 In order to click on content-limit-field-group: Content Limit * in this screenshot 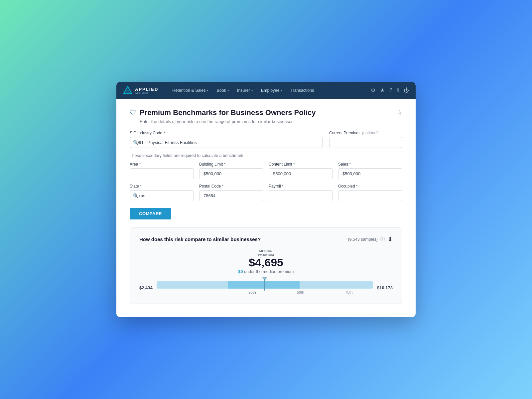, I will do `click(301, 171)`.